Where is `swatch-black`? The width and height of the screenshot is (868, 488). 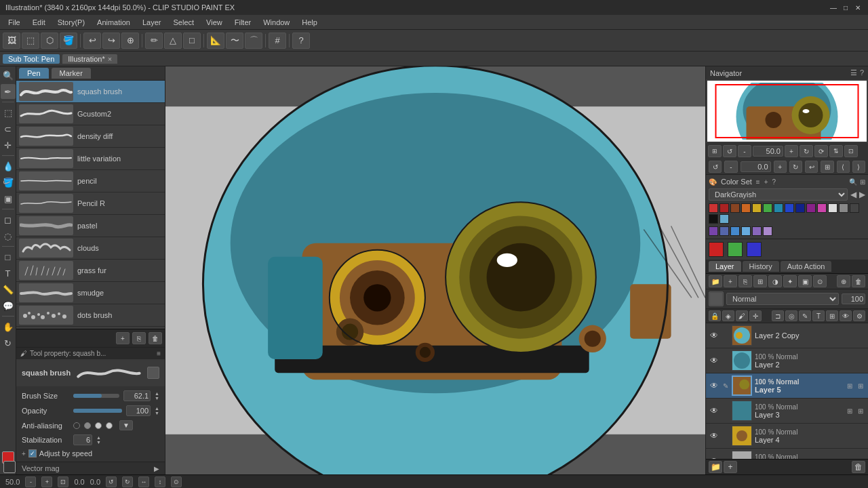
swatch-black is located at coordinates (713, 219).